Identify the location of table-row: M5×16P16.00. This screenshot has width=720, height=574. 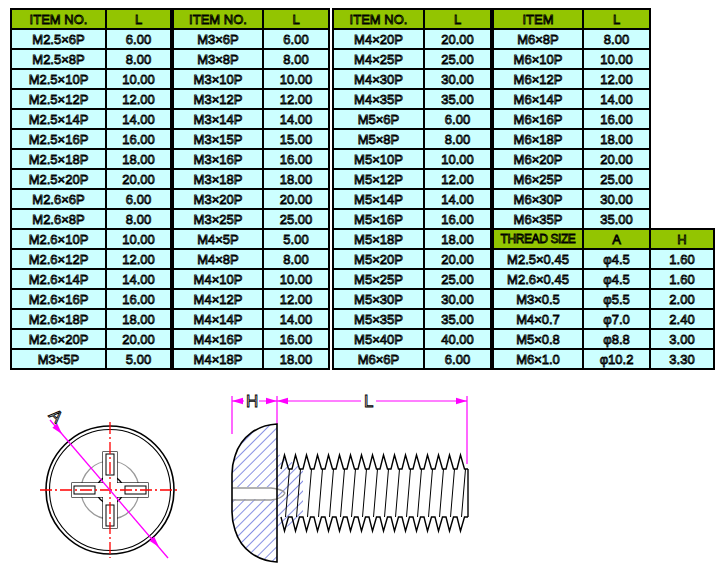
(412, 219).